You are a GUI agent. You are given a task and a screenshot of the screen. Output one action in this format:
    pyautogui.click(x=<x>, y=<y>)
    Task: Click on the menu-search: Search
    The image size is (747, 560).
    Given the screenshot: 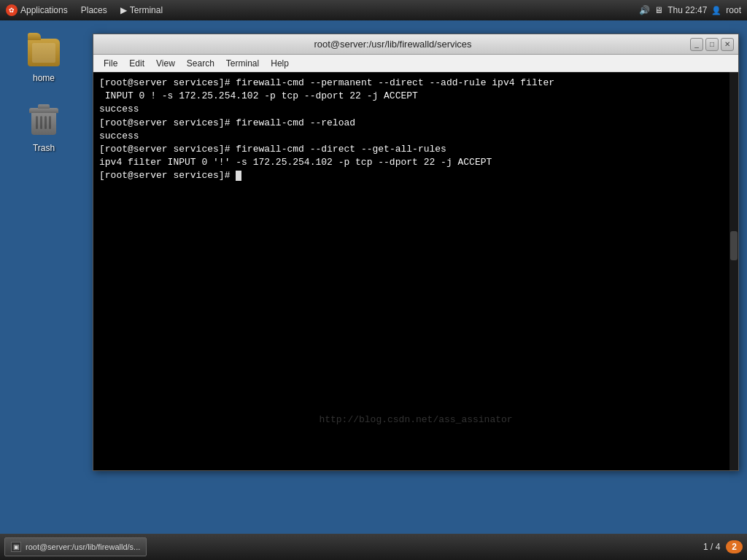 What is the action you would take?
    pyautogui.click(x=201, y=63)
    